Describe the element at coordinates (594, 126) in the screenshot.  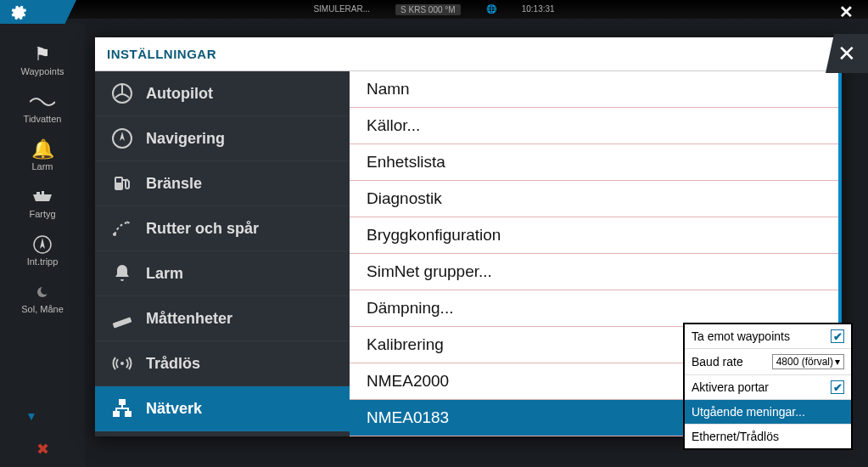
I see `content-item-sources: Källor...` at that location.